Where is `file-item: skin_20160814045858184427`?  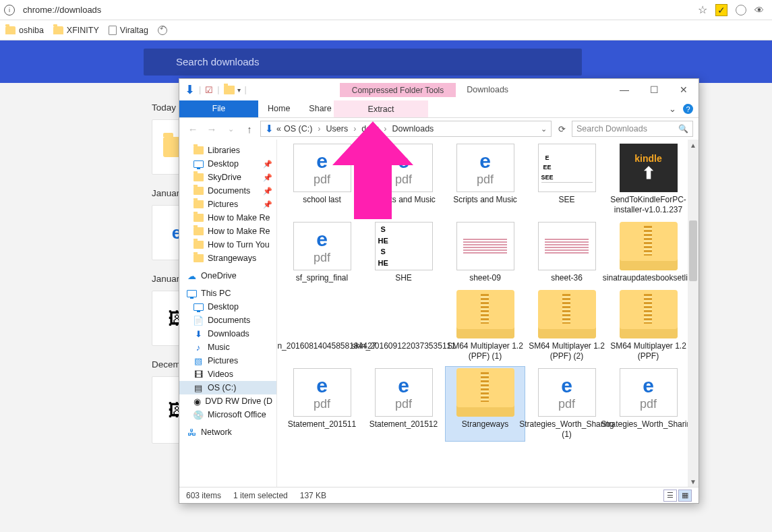 file-item: skin_20160814045858184427 is located at coordinates (322, 326).